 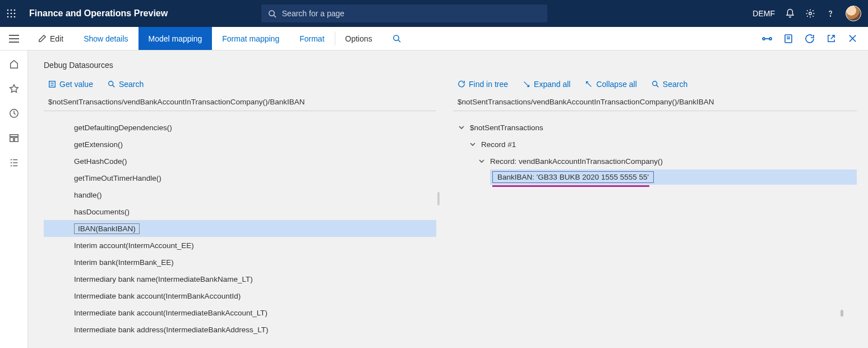 I want to click on tree-row-label: Intermediate bank address(IntermediateBa…, so click(x=171, y=330).